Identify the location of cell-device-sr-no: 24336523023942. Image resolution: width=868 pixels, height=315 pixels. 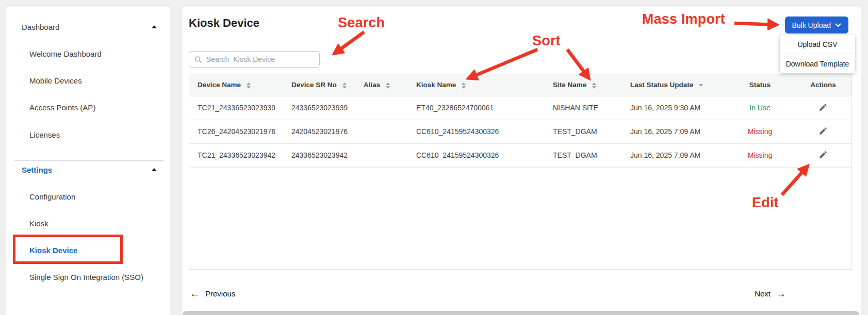
(319, 155).